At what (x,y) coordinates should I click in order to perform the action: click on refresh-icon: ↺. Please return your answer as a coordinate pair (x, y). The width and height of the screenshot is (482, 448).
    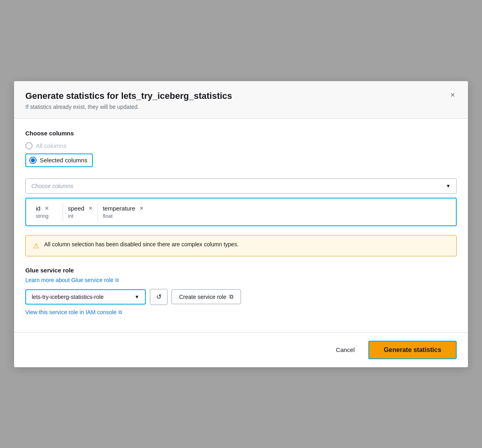
    Looking at the image, I should click on (159, 297).